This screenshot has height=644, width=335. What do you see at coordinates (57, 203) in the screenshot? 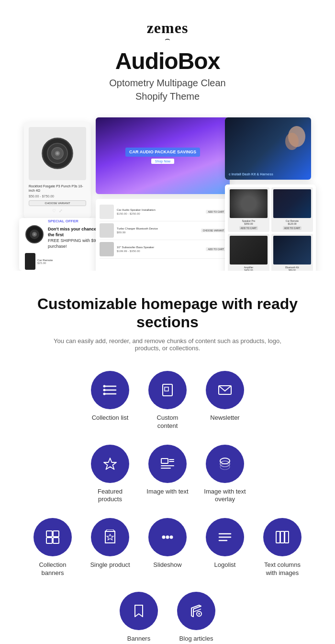
I see `choose-variant-btn: CHOOSE VARIANT` at bounding box center [57, 203].